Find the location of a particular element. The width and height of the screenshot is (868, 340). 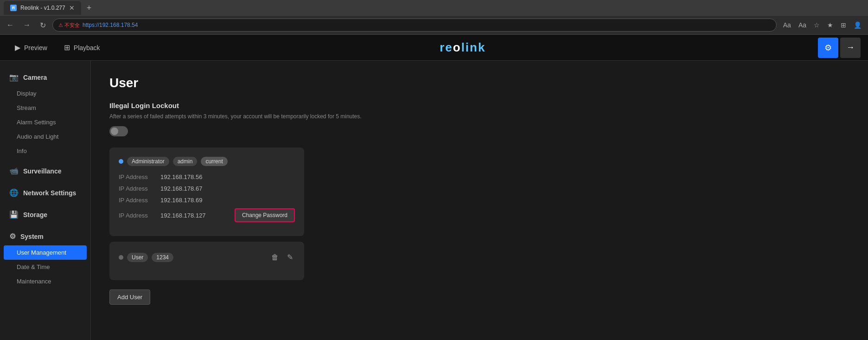

sidebar-item-info: Info is located at coordinates (45, 151).